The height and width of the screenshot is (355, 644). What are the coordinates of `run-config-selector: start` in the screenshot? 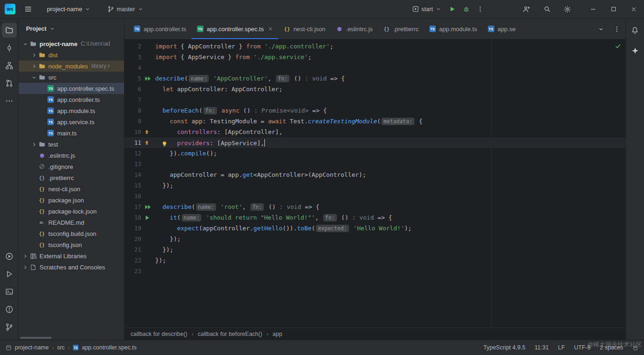 It's located at (427, 9).